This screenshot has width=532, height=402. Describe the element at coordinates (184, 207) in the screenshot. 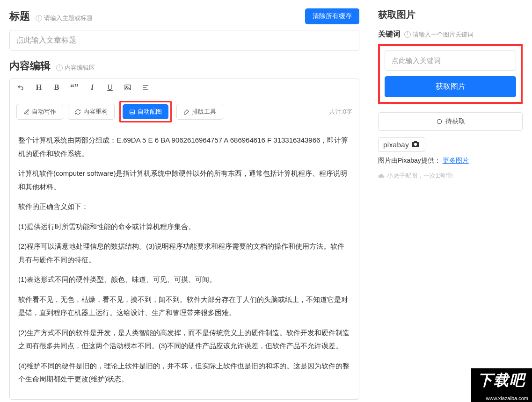

I see `paragraph: 软件的正确含义如下：` at that location.